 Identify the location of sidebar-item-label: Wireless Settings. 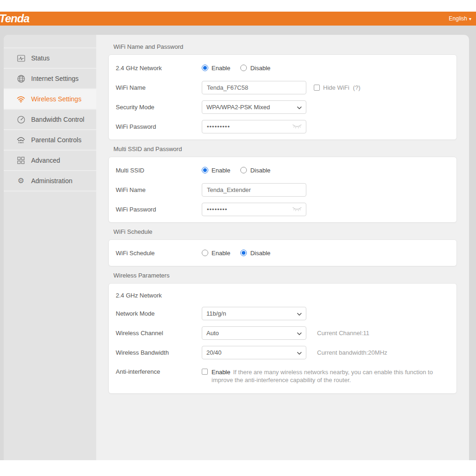
(56, 99).